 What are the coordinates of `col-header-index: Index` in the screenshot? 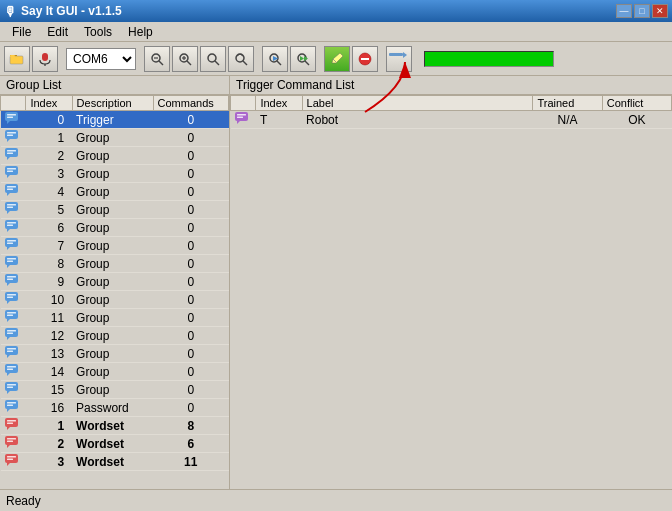 It's located at (49, 104).